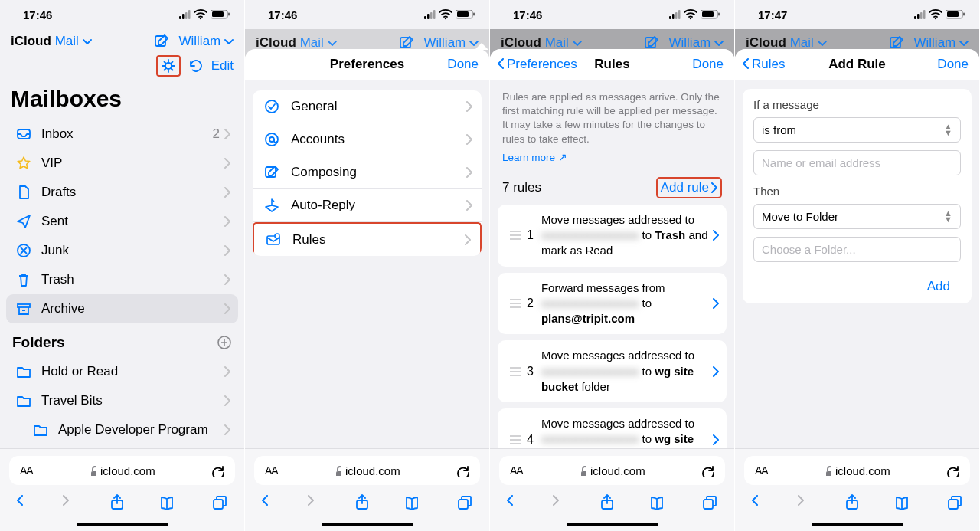 Image resolution: width=980 pixels, height=531 pixels. What do you see at coordinates (122, 309) in the screenshot?
I see `mailbox-archive: Archive` at bounding box center [122, 309].